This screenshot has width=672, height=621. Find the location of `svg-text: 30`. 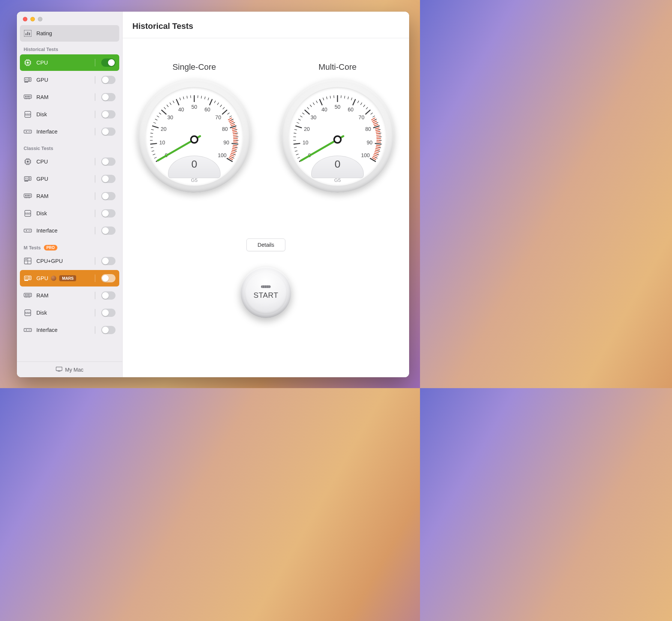

svg-text: 30 is located at coordinates (170, 117).